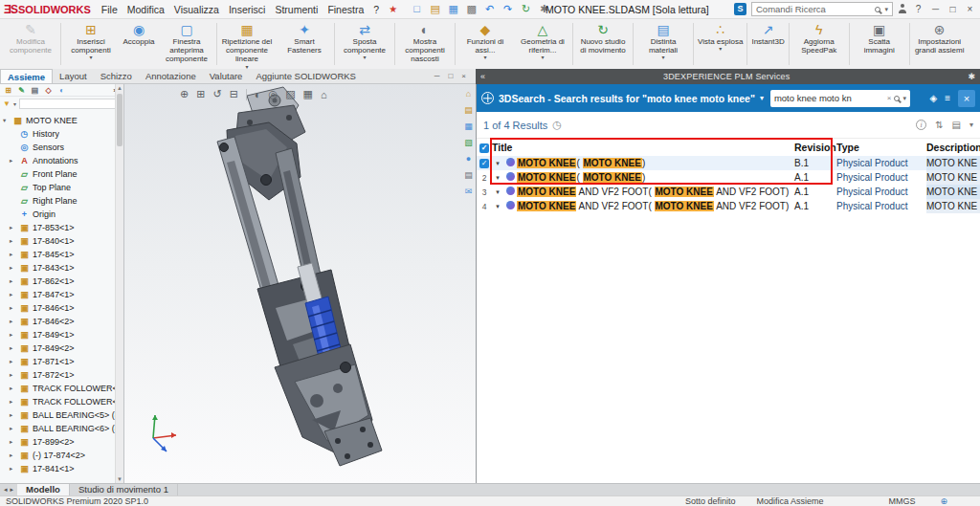 The width and height of the screenshot is (980, 506). Describe the element at coordinates (201, 94) in the screenshot. I see `zoom-area-icon: ⊞` at that location.